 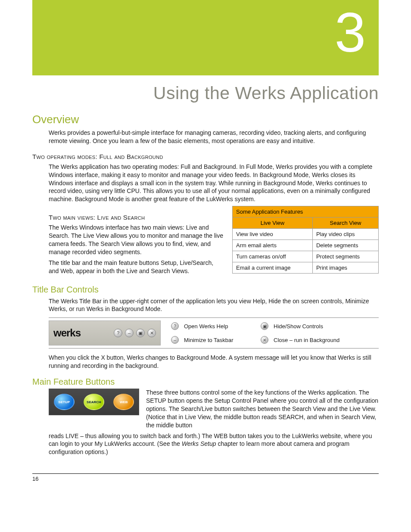 I want to click on table-row: Email a current imagePrint images, so click(x=306, y=268).